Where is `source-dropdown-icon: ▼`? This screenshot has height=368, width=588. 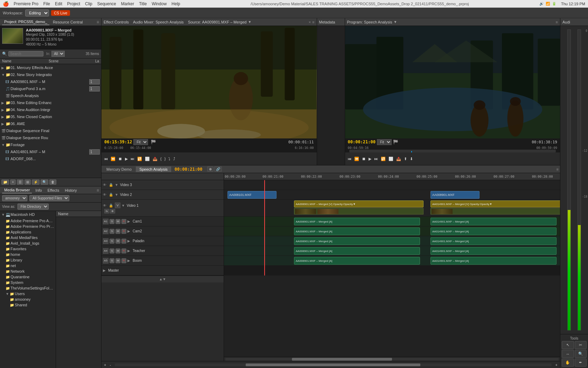 source-dropdown-icon: ▼ is located at coordinates (250, 22).